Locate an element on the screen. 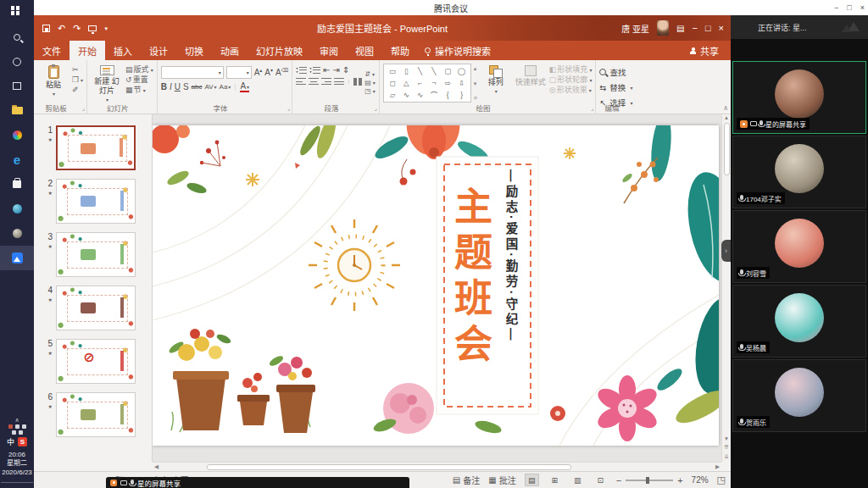  previous-slide-button: ⇈ is located at coordinates (726, 447).